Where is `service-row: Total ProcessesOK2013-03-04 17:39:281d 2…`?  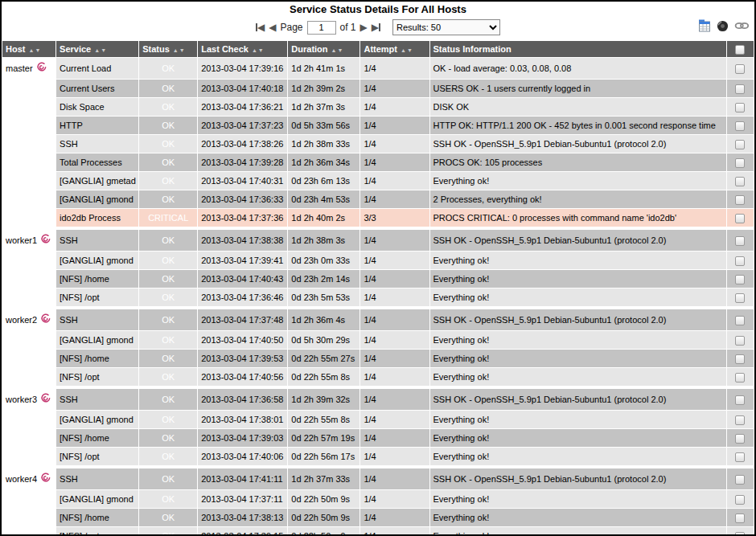 service-row: Total ProcessesOK2013-03-04 17:39:281d 2… is located at coordinates (378, 162).